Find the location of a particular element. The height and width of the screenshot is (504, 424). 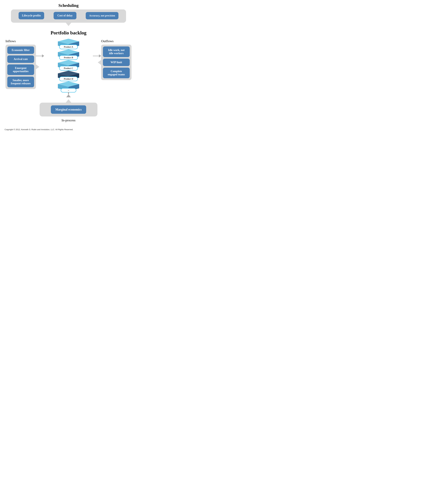

in-process-title: In-process is located at coordinates (69, 120).